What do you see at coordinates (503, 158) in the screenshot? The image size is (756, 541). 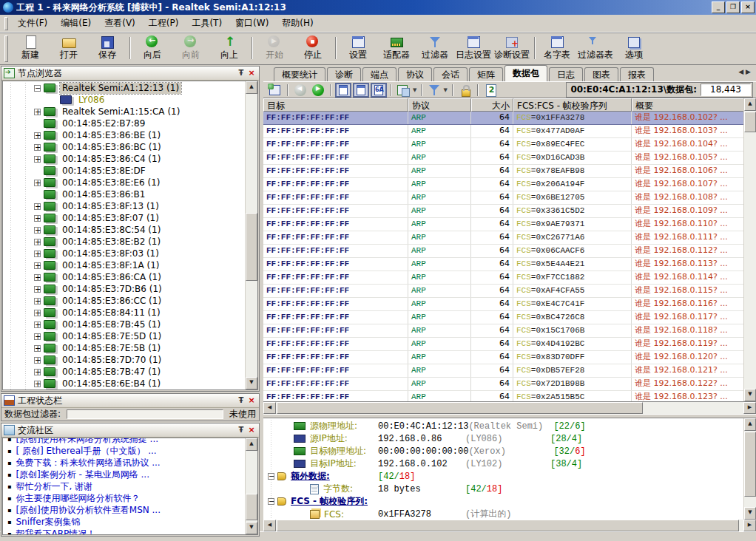 I see `packet-row: FF:FF:FF:FF:FF:FF ARP 64 FCS=0xD16CAD3B …` at bounding box center [503, 158].